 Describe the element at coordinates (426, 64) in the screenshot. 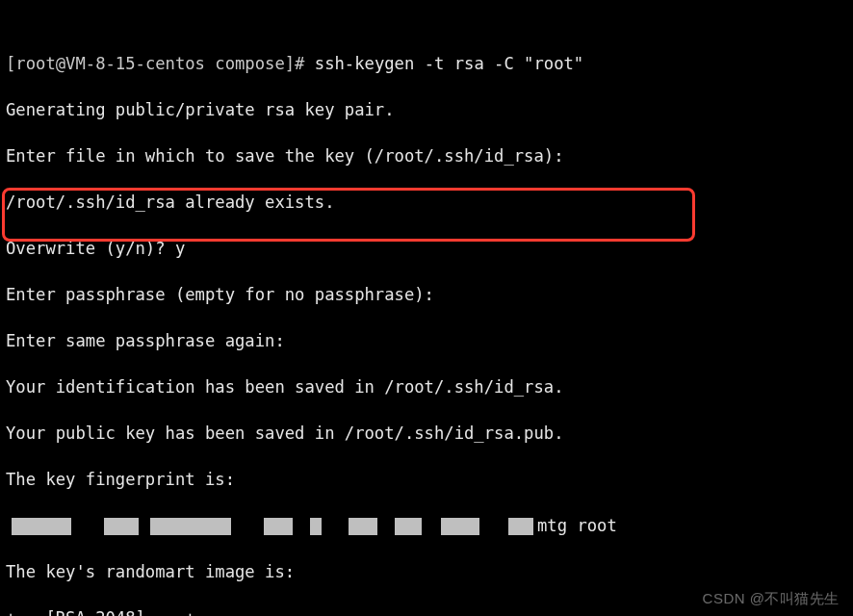

I see `shell-prompt-line-1: [root@VM-8-15-centos compose]# ssh-keyge…` at that location.